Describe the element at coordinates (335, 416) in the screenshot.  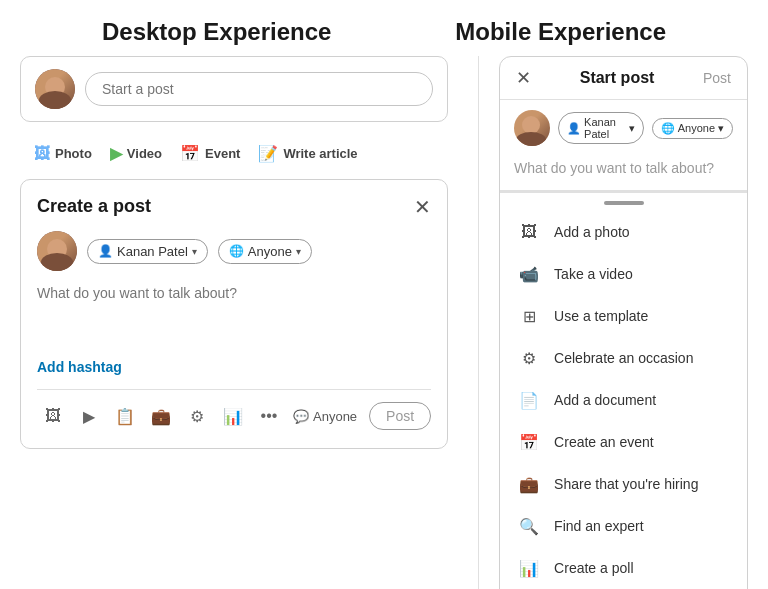
I see `bottom-audience-label: Anyone` at that location.